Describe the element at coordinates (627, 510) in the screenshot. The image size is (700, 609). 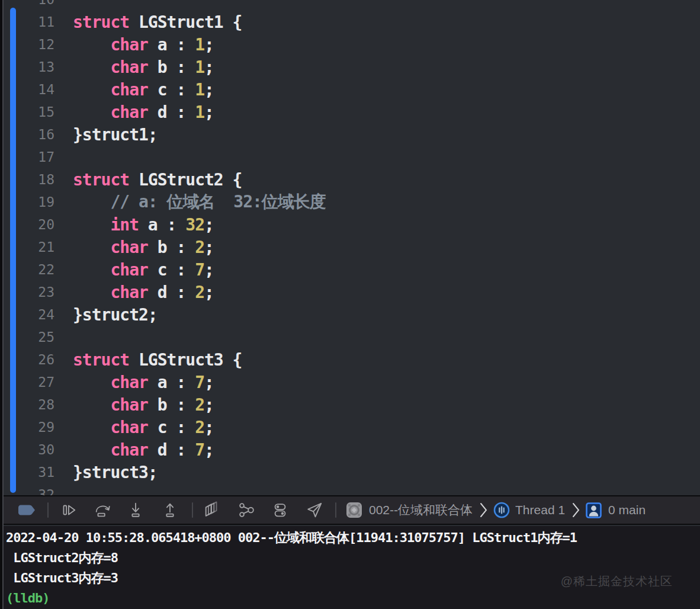
I see `frame-label: 0 main` at that location.